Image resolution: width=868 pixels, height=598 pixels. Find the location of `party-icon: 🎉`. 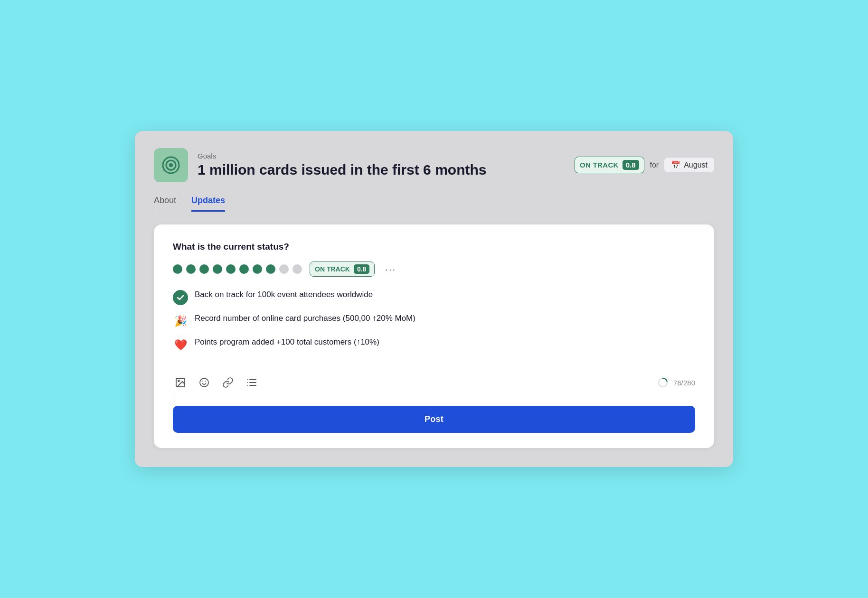

party-icon: 🎉 is located at coordinates (180, 321).